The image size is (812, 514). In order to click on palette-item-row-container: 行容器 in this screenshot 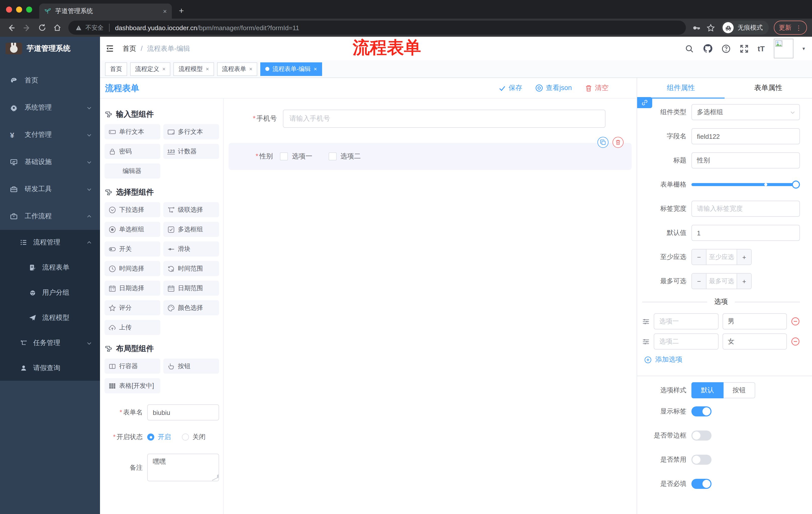, I will do `click(132, 366)`.